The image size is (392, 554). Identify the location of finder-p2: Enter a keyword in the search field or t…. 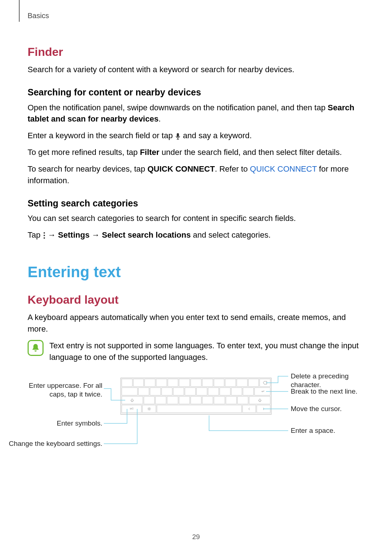
(196, 136).